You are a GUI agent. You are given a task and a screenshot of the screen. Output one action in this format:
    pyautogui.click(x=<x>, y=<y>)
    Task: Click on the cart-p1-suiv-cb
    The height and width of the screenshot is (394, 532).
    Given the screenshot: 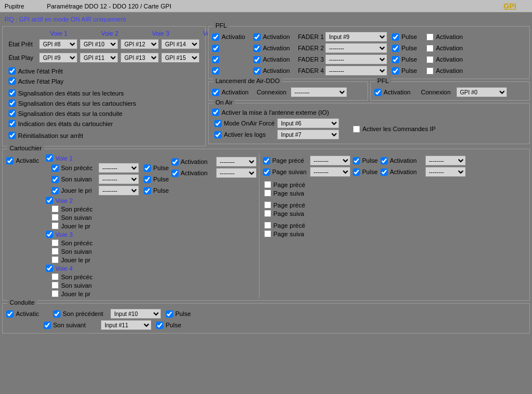 What is the action you would take?
    pyautogui.click(x=267, y=172)
    